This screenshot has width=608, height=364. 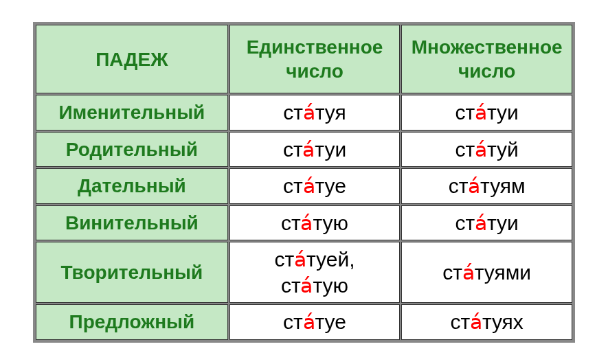 I want to click on header-plural-line1: Множественное, so click(x=487, y=47).